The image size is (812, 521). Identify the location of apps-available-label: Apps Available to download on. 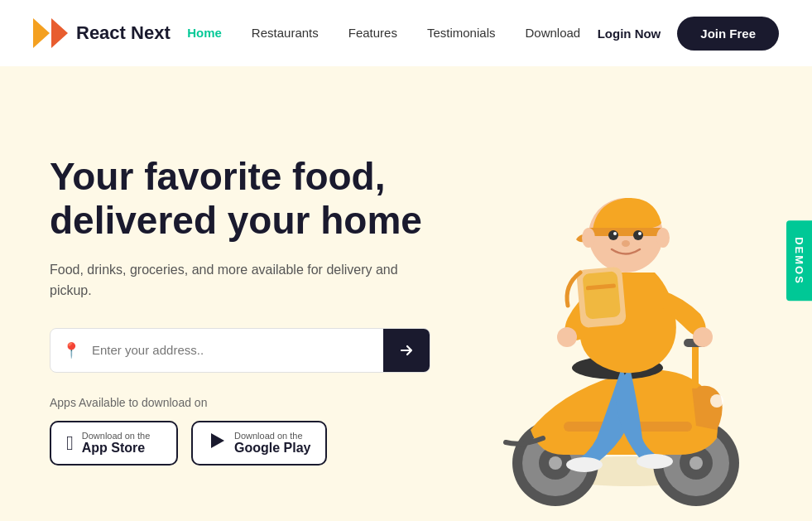
(240, 403).